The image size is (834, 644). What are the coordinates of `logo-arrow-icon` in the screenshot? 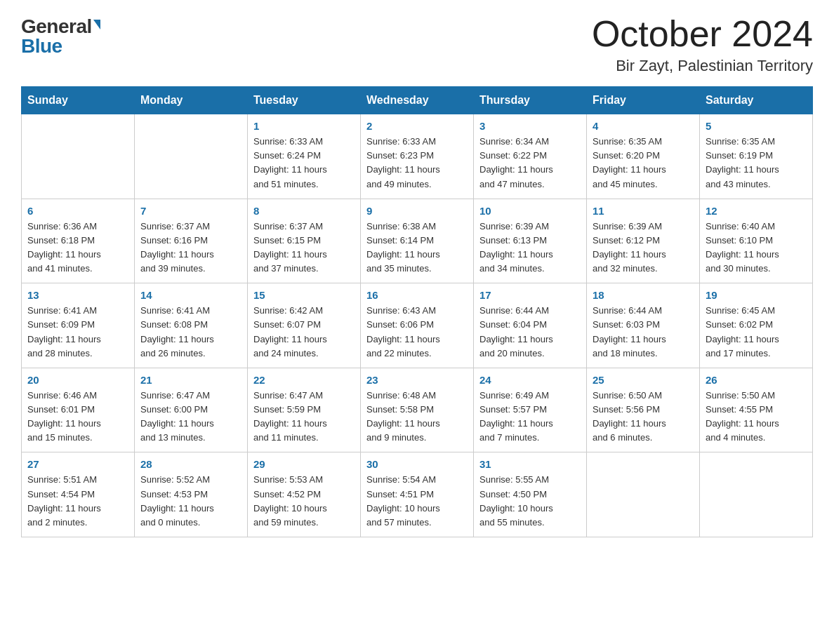 It's located at (97, 25).